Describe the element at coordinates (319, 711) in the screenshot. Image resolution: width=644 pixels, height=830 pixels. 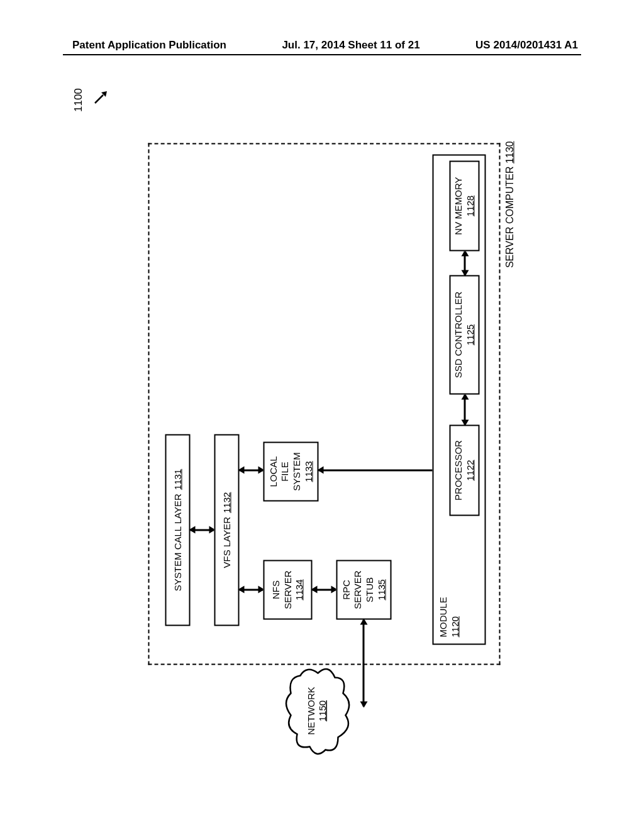
I see `network-cloud-icon: NETWORK 1150` at that location.